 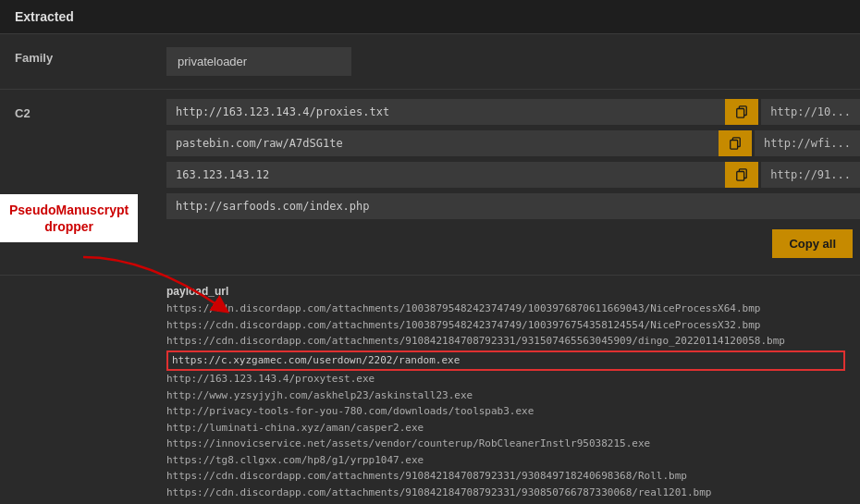 I want to click on c2-url-4: http://sarfoods.com/index.php, so click(x=513, y=206).